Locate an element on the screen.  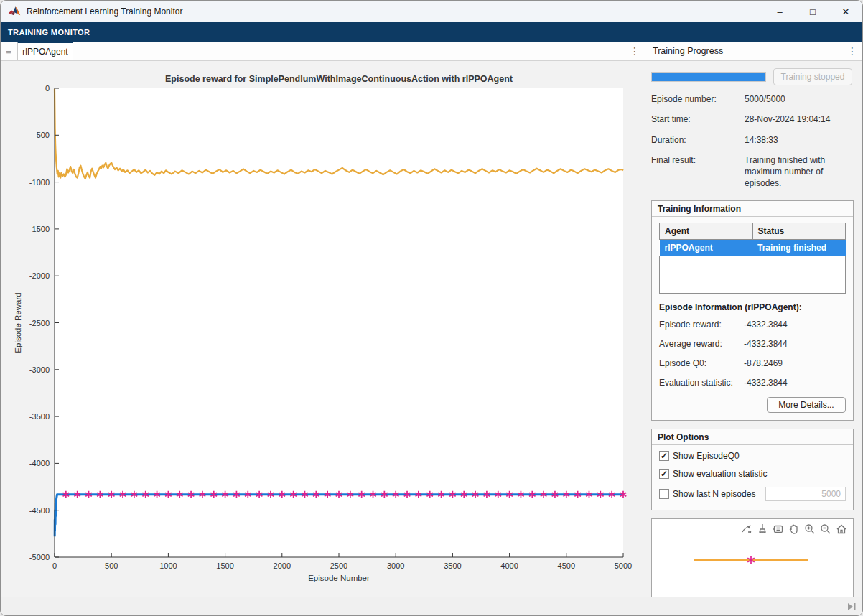
episode-reward-label: Episode reward: is located at coordinates (701, 325).